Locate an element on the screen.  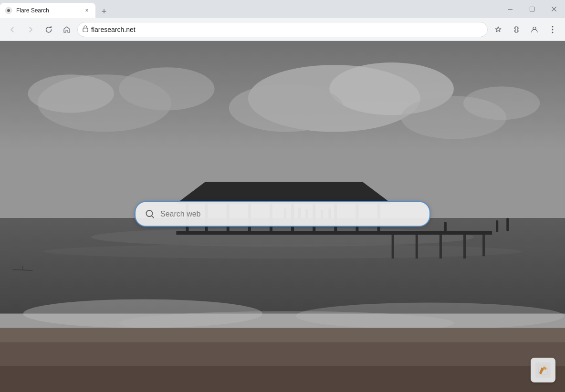
home-button is located at coordinates (67, 30).